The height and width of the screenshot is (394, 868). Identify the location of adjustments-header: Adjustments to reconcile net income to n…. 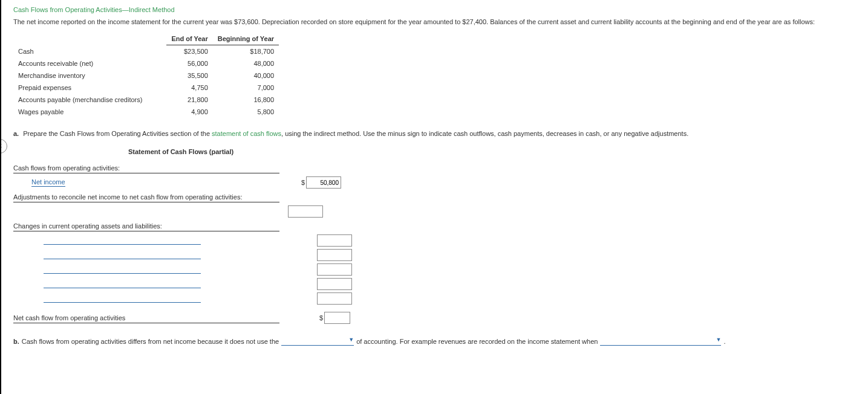
(146, 197).